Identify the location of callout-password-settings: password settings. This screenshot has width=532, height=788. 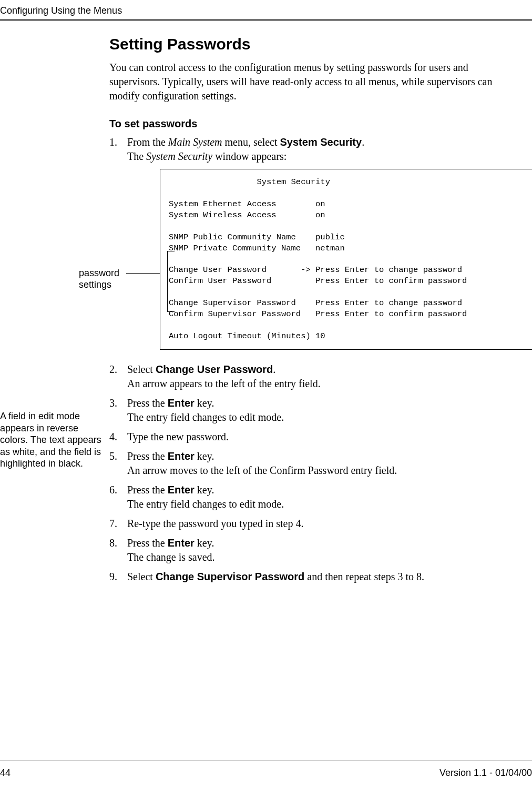
(103, 279).